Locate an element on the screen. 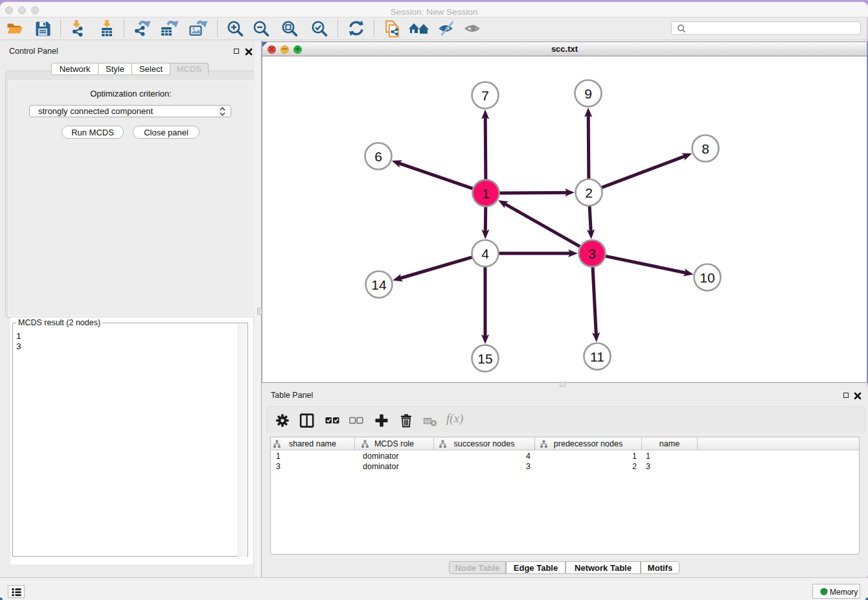 The width and height of the screenshot is (868, 600). svg-text: 10 is located at coordinates (707, 277).